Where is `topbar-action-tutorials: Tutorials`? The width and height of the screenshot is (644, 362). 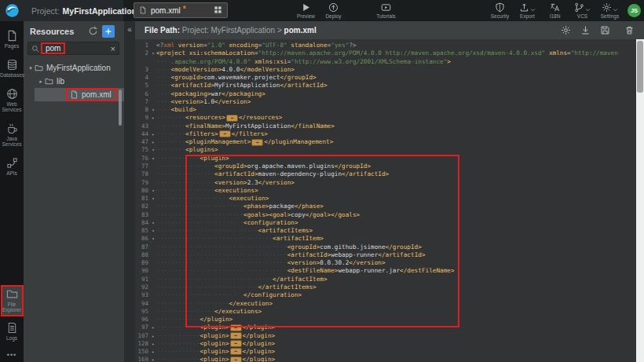
topbar-action-tutorials: Tutorials is located at coordinates (386, 11).